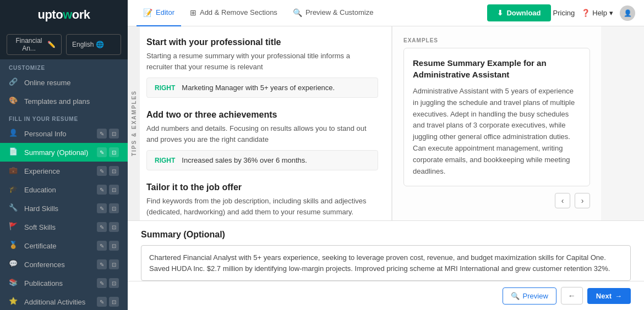 The width and height of the screenshot is (644, 310). I want to click on next-button: Next →, so click(609, 296).